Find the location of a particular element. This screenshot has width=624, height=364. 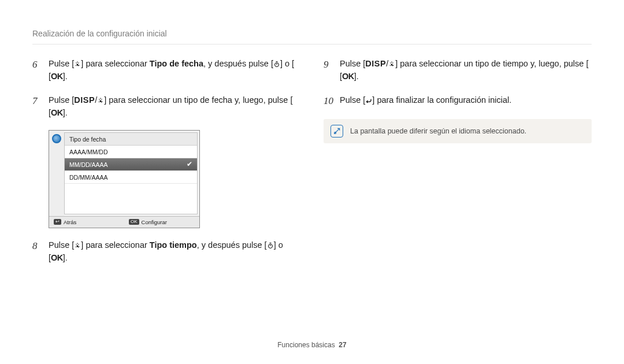

step-9: 9 Pulse [DISP/] para seleccionar un tipo… is located at coordinates (458, 70).